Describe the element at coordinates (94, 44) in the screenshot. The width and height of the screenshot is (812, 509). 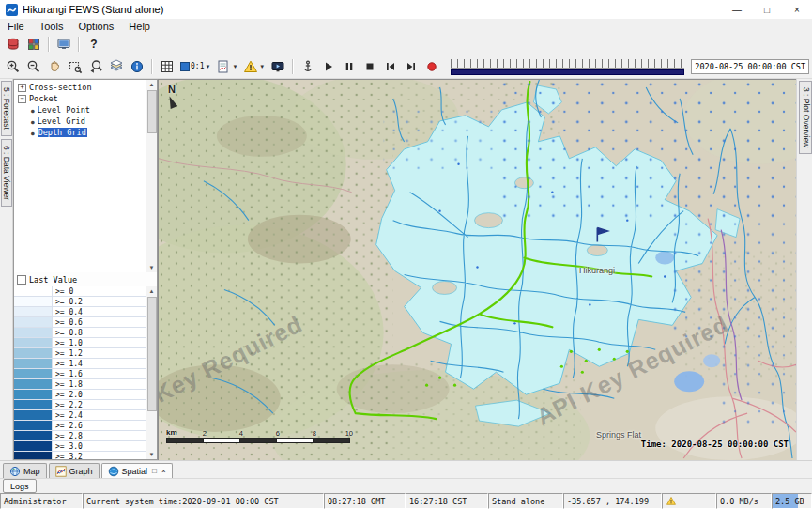
I see `help-icon: ?` at that location.